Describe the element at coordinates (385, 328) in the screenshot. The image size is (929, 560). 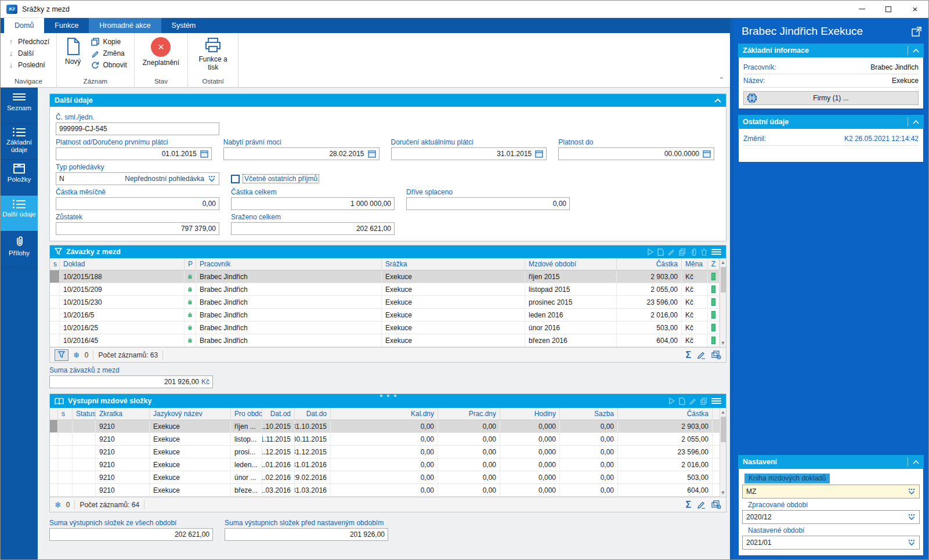
I see `zavazky-row: 10/2016/25 Brabec JindřichExekuceúnor 20…` at that location.